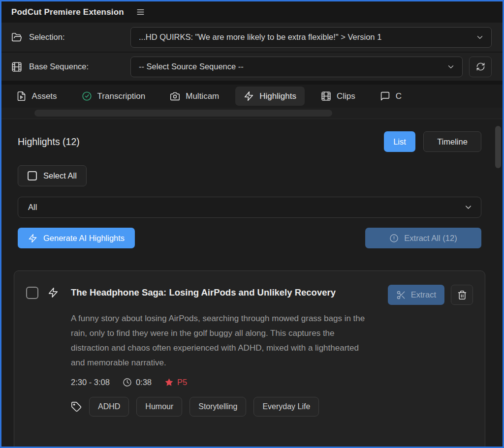 Image resolution: width=504 pixels, height=448 pixels. What do you see at coordinates (338, 96) in the screenshot?
I see `tab-clips: Clips` at bounding box center [338, 96].